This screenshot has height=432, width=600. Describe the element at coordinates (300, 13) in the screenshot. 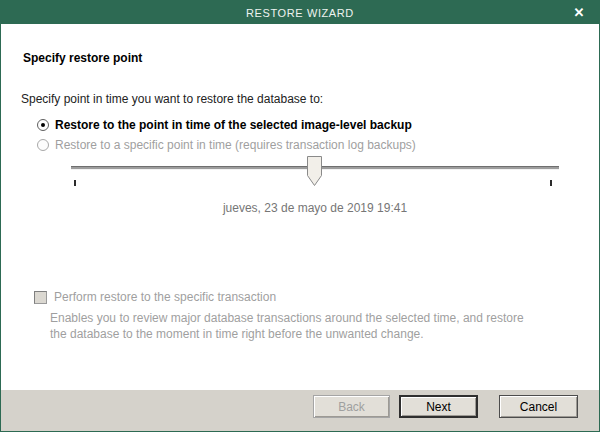

I see `window-title: RESTORE WIZARD` at that location.